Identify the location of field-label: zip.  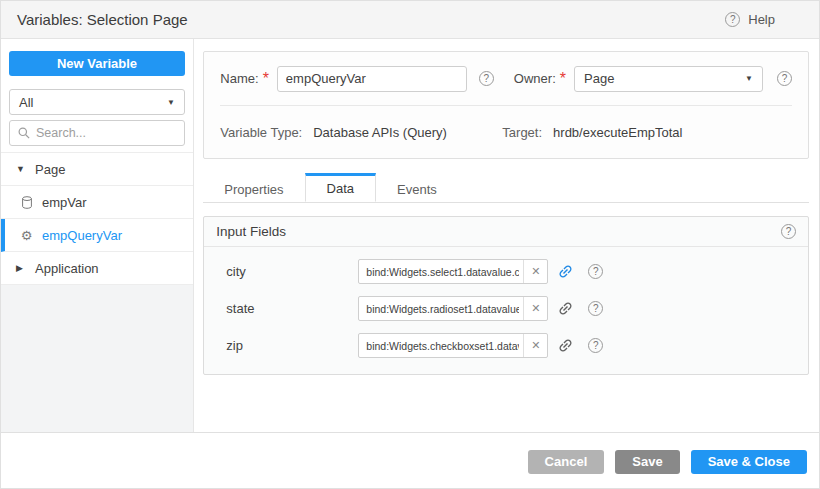
(292, 346).